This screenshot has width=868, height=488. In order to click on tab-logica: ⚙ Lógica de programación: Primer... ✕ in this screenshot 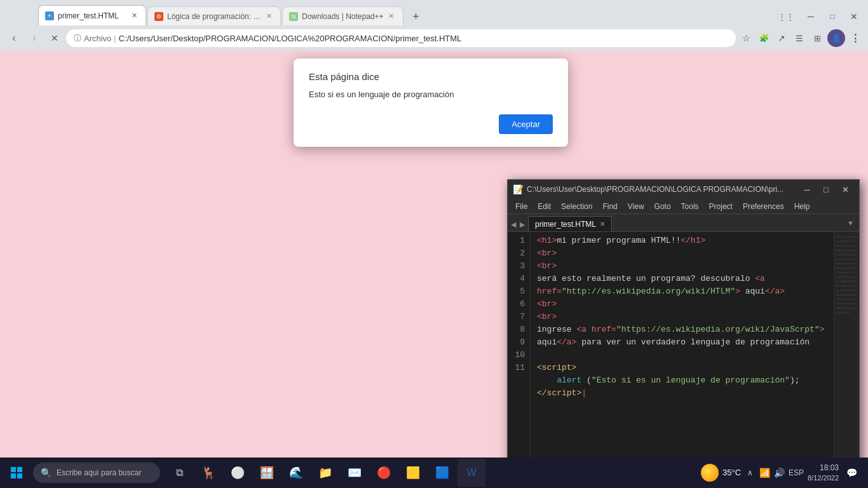, I will do `click(214, 16)`.